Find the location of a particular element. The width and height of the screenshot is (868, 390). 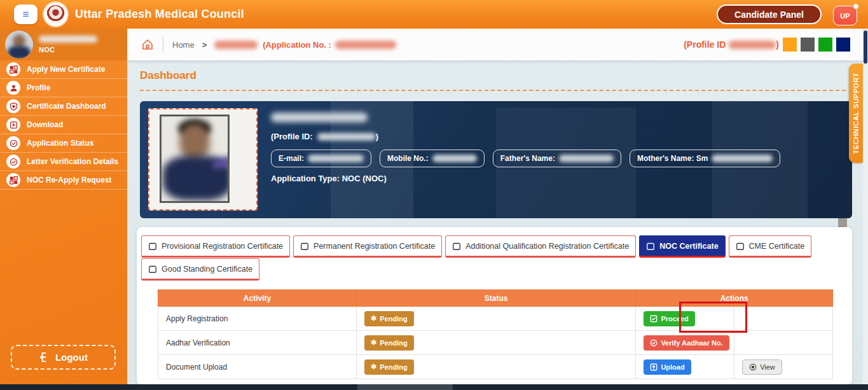

gray-square is located at coordinates (808, 45).